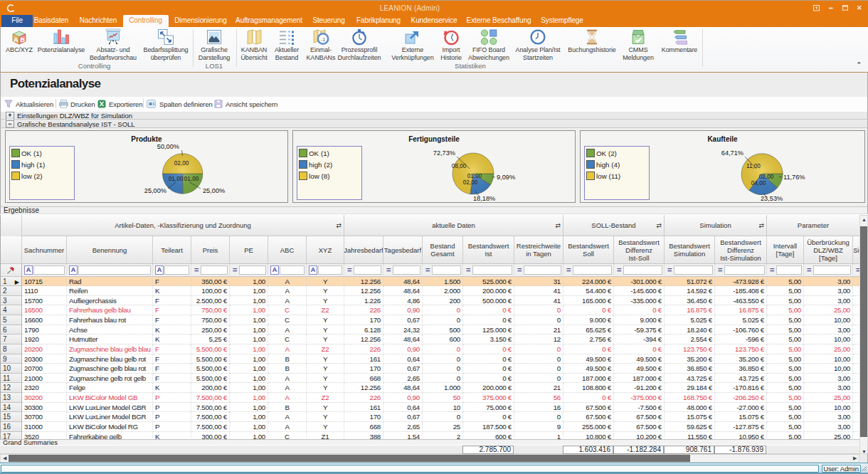 This screenshot has width=868, height=474. What do you see at coordinates (506, 177) in the screenshot?
I see `svg-text: 9,09%` at bounding box center [506, 177].